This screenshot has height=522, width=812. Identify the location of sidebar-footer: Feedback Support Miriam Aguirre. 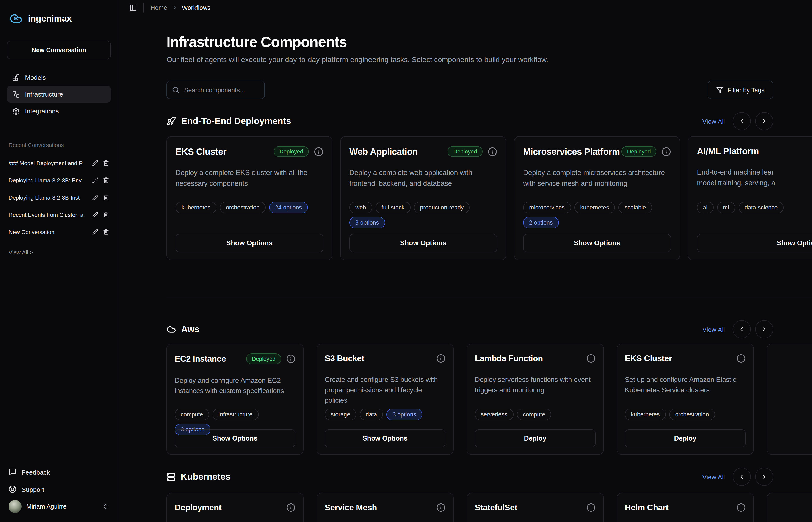
(59, 489).